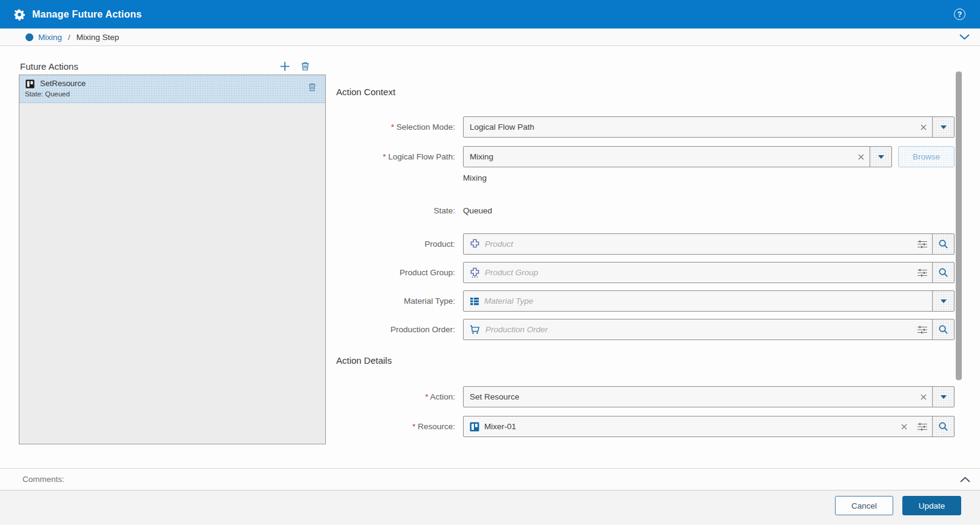 The height and width of the screenshot is (525, 980). What do you see at coordinates (396, 427) in the screenshot?
I see `resource-label: Resource:` at bounding box center [396, 427].